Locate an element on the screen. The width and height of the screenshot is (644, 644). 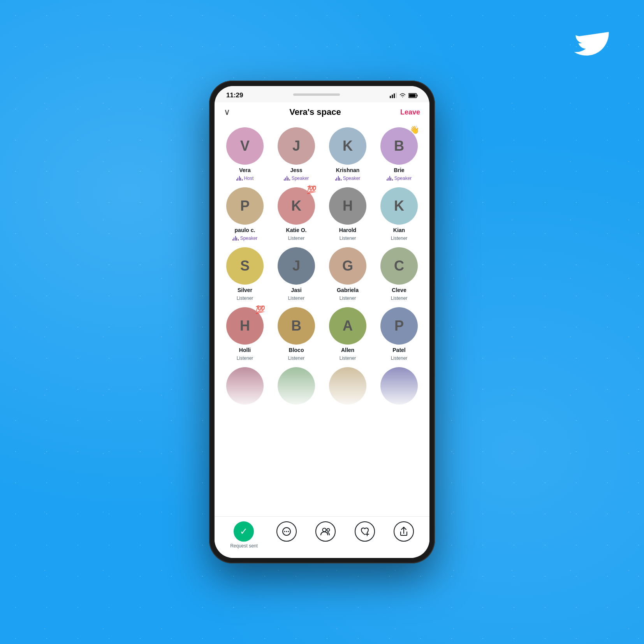
participant-name: Krishnan is located at coordinates (348, 170).